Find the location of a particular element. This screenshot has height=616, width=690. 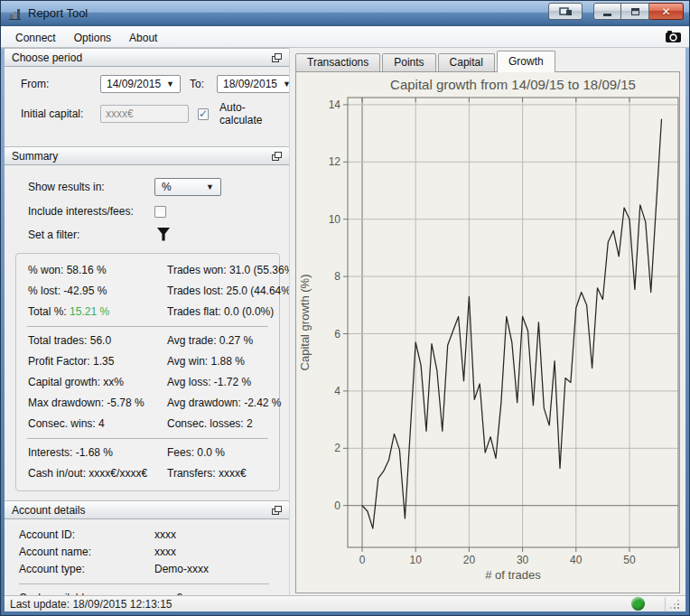

from-date-value: 14/09/2015 is located at coordinates (134, 84).